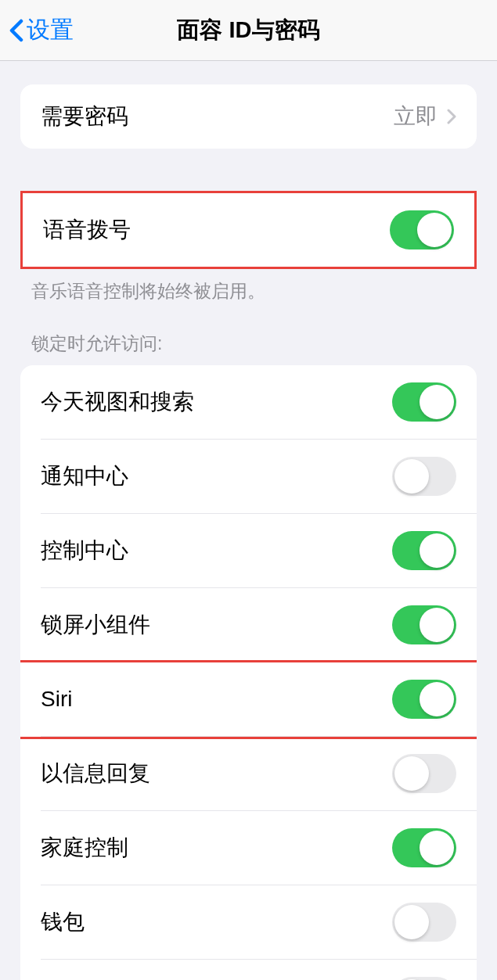  I want to click on return-missed-calls-row: 回拨未接来电, so click(249, 970).